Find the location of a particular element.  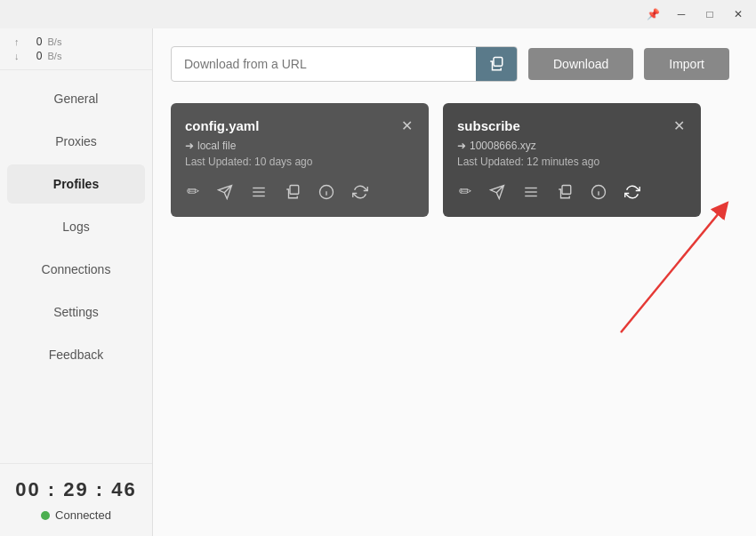

download-button: Download is located at coordinates (581, 64).